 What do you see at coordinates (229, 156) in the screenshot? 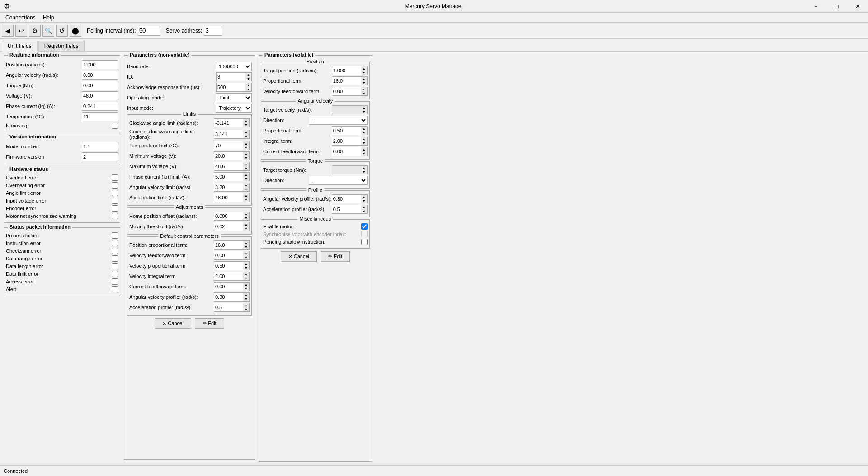
I see `min-volt-input` at bounding box center [229, 156].